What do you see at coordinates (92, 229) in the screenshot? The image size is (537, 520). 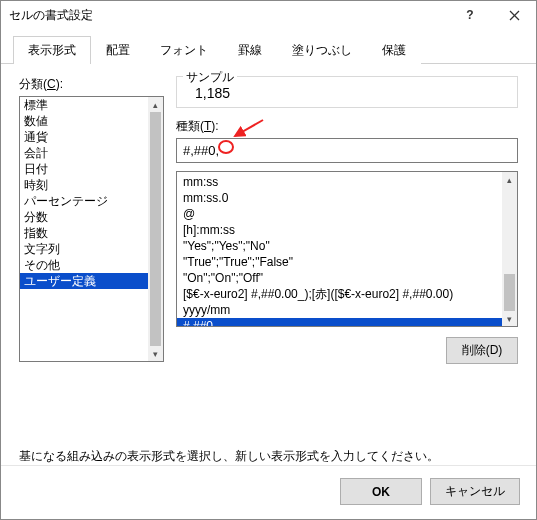 I see `category-listbox: 標準 数値 通貨 会計 日付 時刻 パーセンテージ 分数 指数 文字列 その他 …` at bounding box center [92, 229].